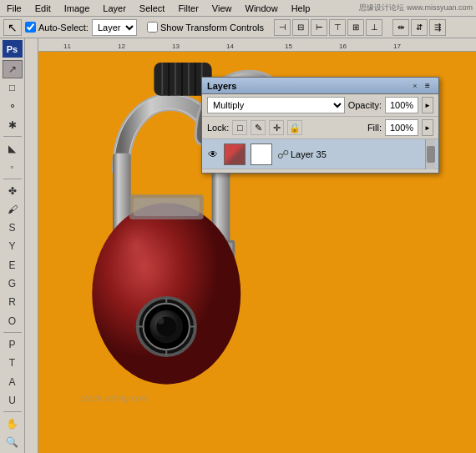 The width and height of the screenshot is (476, 453). I want to click on toolbar: ↖ Auto-Select: Layer Show Transform Cont…, so click(238, 28).